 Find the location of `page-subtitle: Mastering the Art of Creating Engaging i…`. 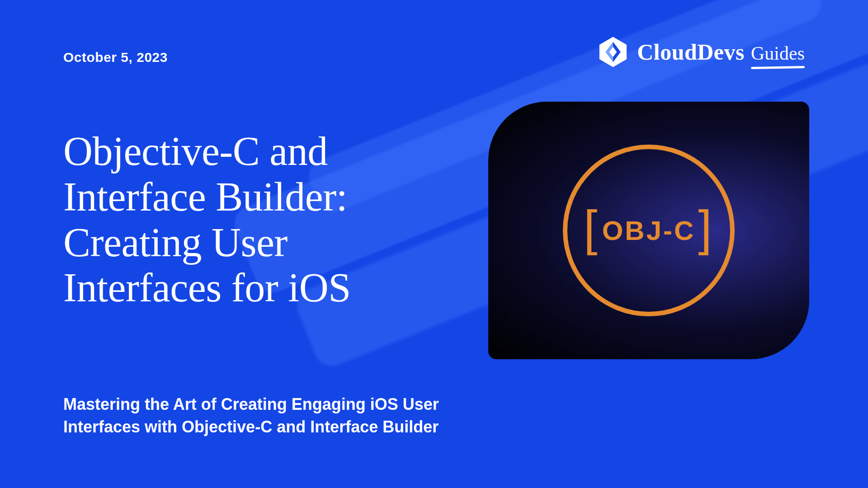

page-subtitle: Mastering the Art of Creating Engaging i… is located at coordinates (276, 416).